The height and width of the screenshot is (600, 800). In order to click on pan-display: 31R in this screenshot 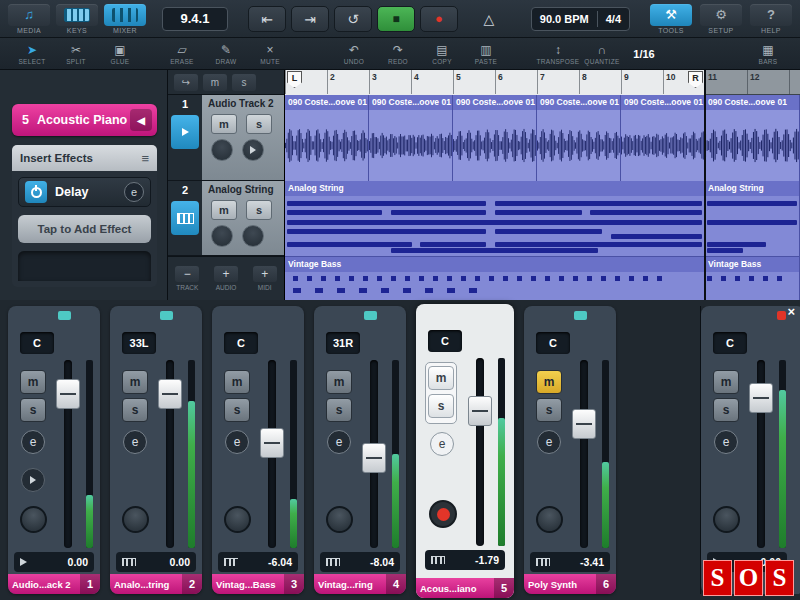, I will do `click(343, 343)`.